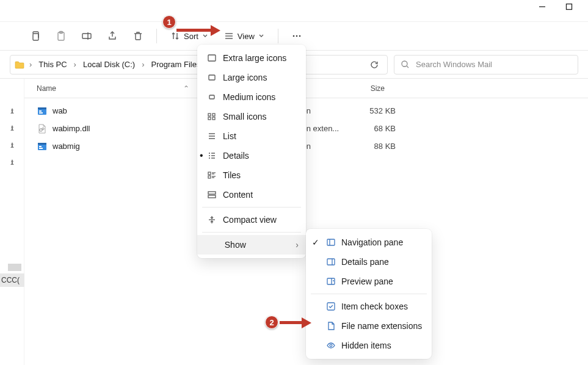 This screenshot has width=588, height=365. I want to click on file-row: wabimp.dll tion exten... 68 KB, so click(307, 128).